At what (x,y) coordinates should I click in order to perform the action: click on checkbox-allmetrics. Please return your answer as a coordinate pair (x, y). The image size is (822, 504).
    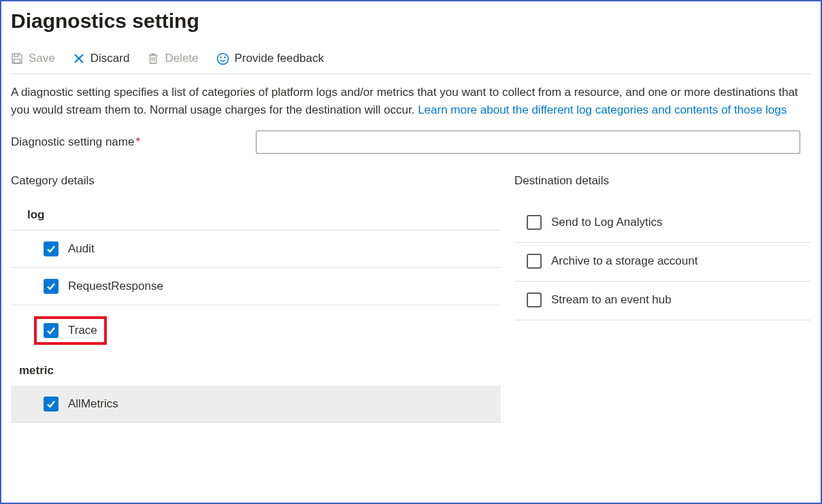
    Looking at the image, I should click on (51, 404).